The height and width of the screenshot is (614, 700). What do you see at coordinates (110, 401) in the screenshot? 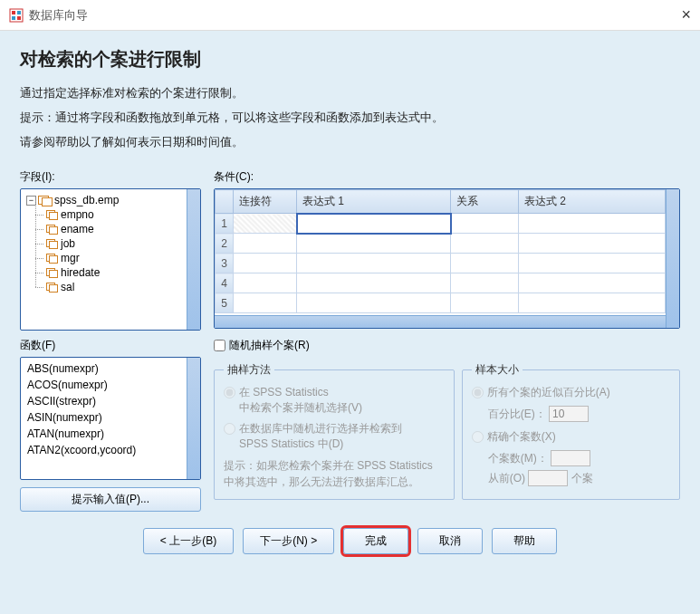
I see `function-item: ASCII(strexpr)` at bounding box center [110, 401].